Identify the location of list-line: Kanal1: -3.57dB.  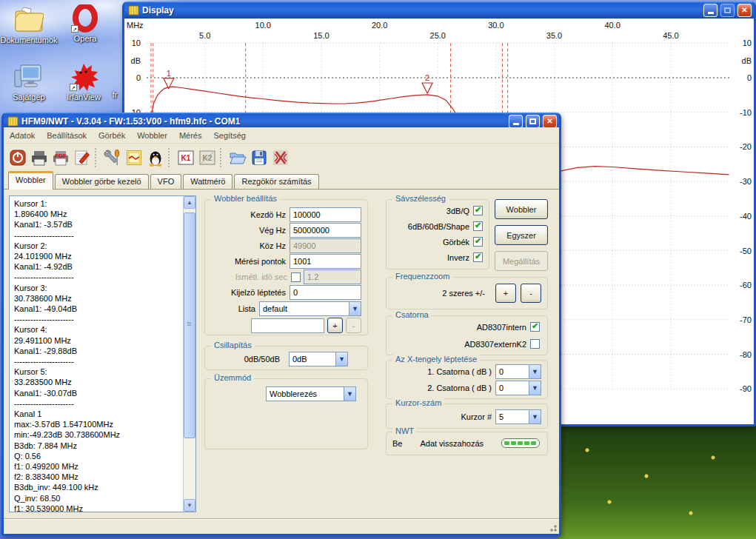
(98, 224).